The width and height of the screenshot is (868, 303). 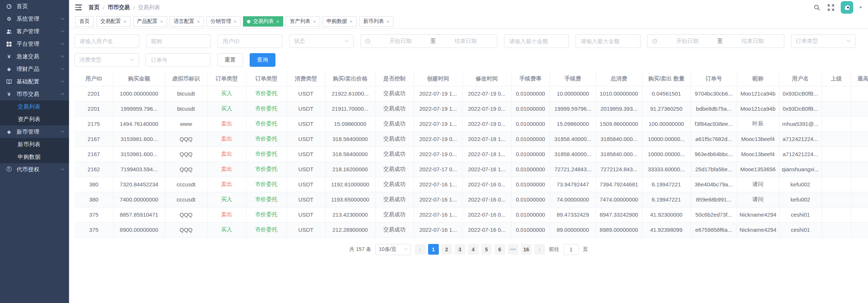 What do you see at coordinates (35, 19) in the screenshot?
I see `sidebar-item-system: ⚙系统管理` at bounding box center [35, 19].